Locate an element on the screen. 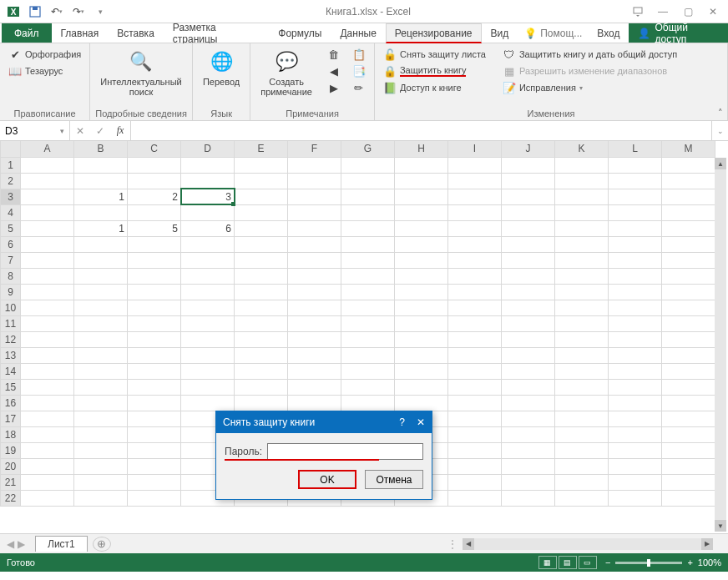  sign-in: Вход is located at coordinates (608, 33).